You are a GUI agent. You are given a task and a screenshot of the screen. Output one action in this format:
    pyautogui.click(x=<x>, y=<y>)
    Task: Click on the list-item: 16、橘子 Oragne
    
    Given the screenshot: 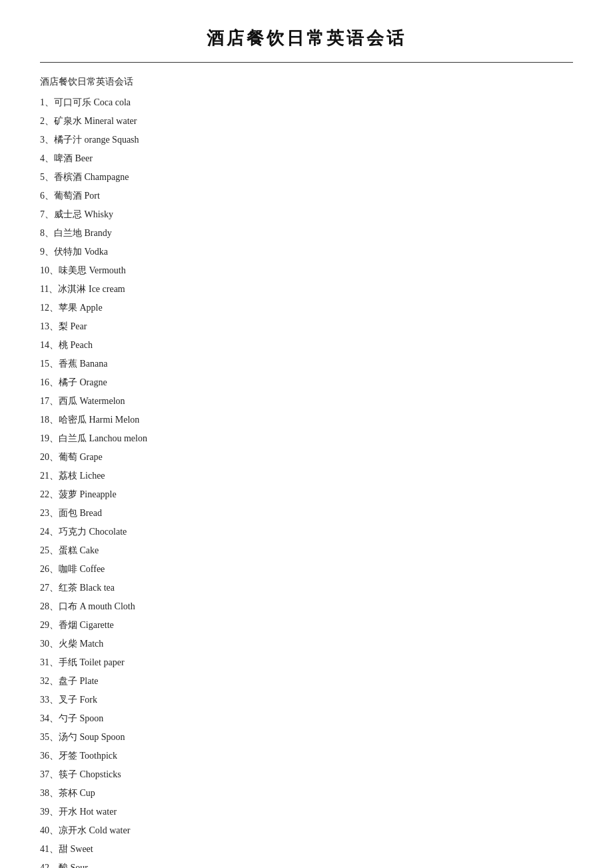 What is the action you would take?
    pyautogui.click(x=306, y=383)
    